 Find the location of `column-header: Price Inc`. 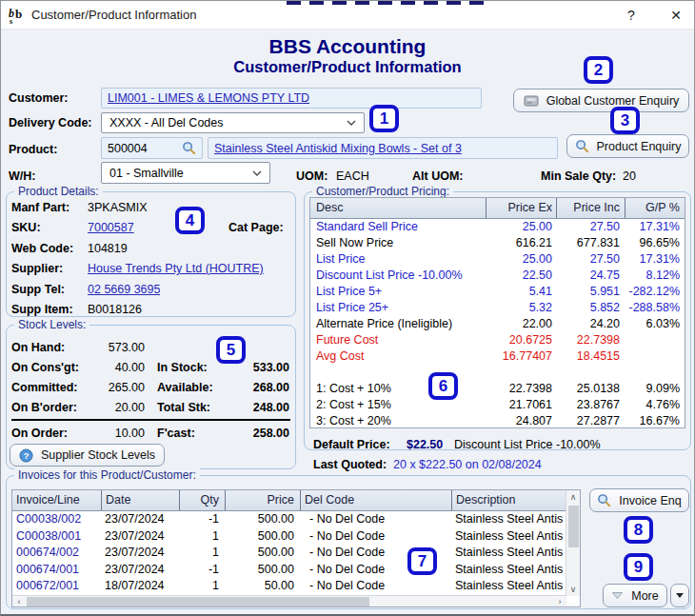

column-header: Price Inc is located at coordinates (590, 208).